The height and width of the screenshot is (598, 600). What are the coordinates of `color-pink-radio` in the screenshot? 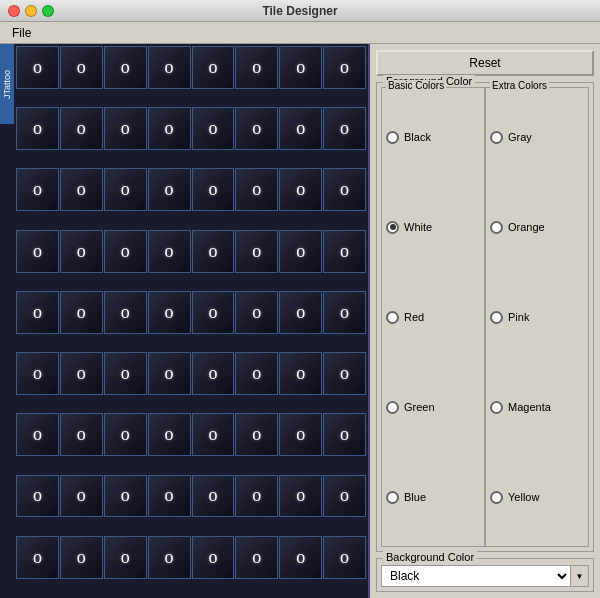 It's located at (496, 318).